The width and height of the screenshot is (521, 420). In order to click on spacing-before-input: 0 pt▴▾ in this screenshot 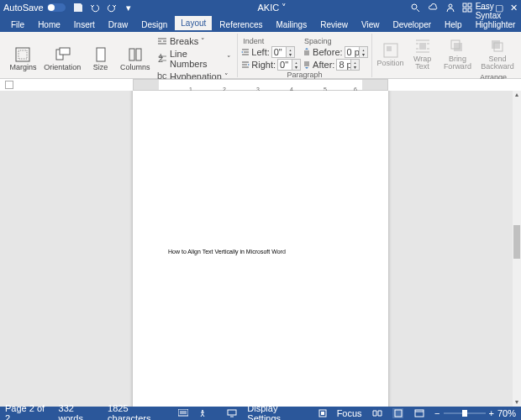, I will do `click(356, 52)`.